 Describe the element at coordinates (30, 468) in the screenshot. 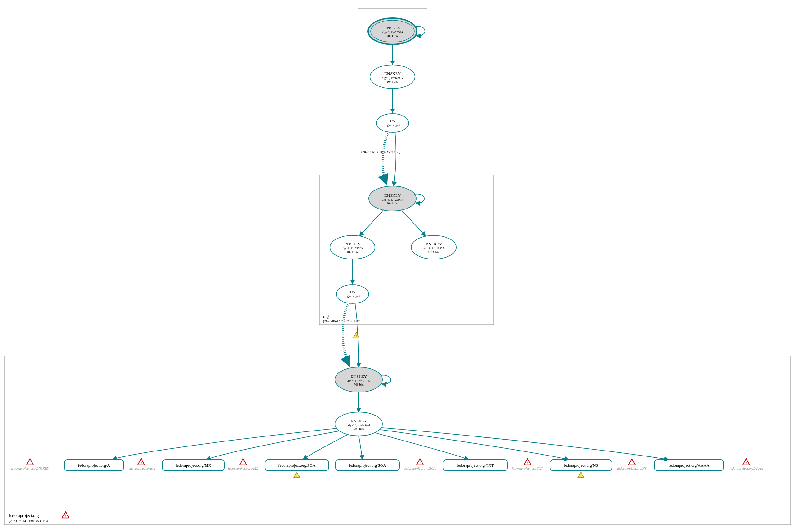

I see `svg-text: fedoraproject.org/DNSKEY` at that location.